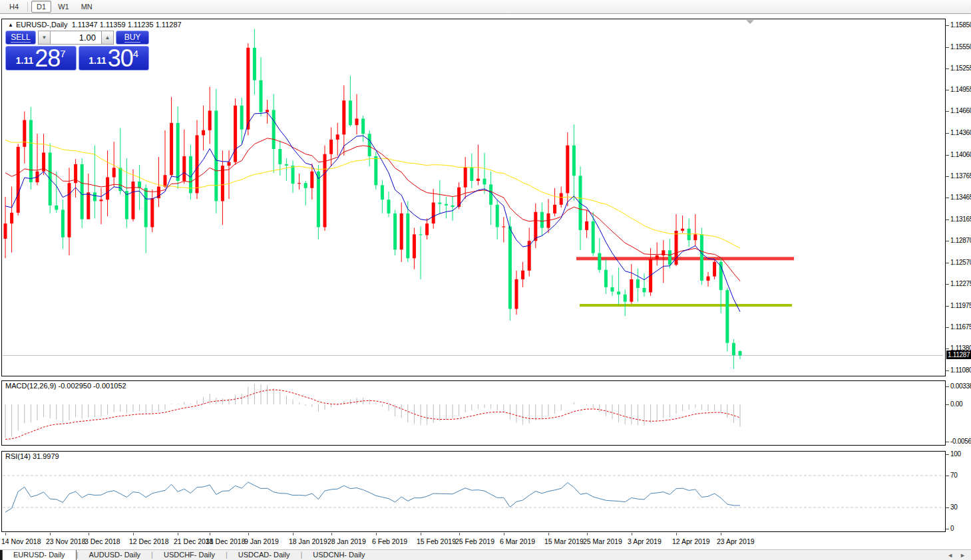 The width and height of the screenshot is (971, 560). I want to click on chart-tab-usdcad: USDCAD- Daily, so click(264, 555).